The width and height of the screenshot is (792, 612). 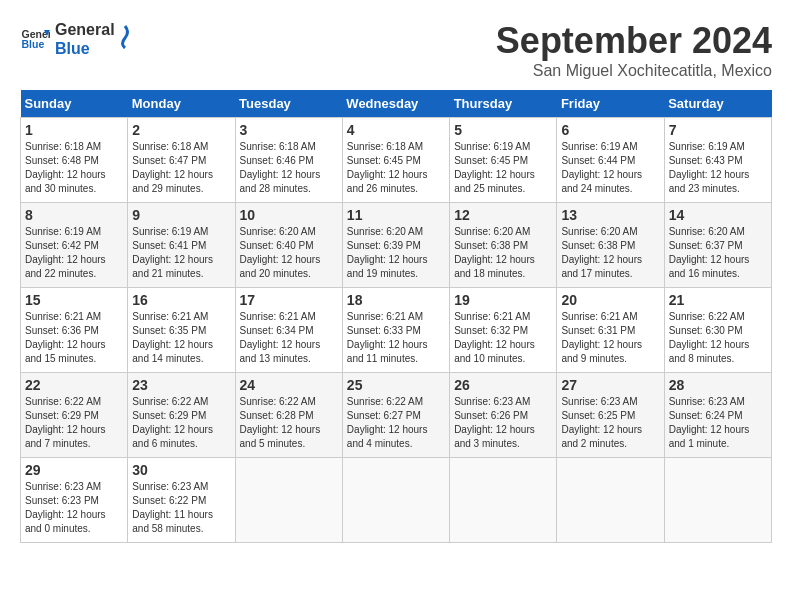 I want to click on day-content: Sunrise: 6:21 AMSunset: 6:36 PMDaylight:…, so click(x=74, y=338).